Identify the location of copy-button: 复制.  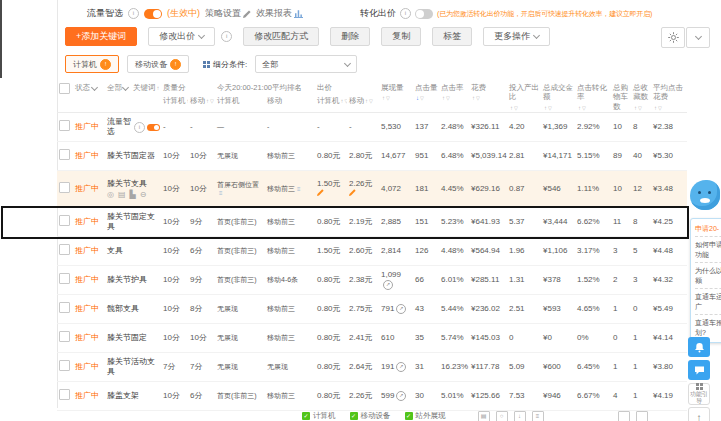
(401, 36).